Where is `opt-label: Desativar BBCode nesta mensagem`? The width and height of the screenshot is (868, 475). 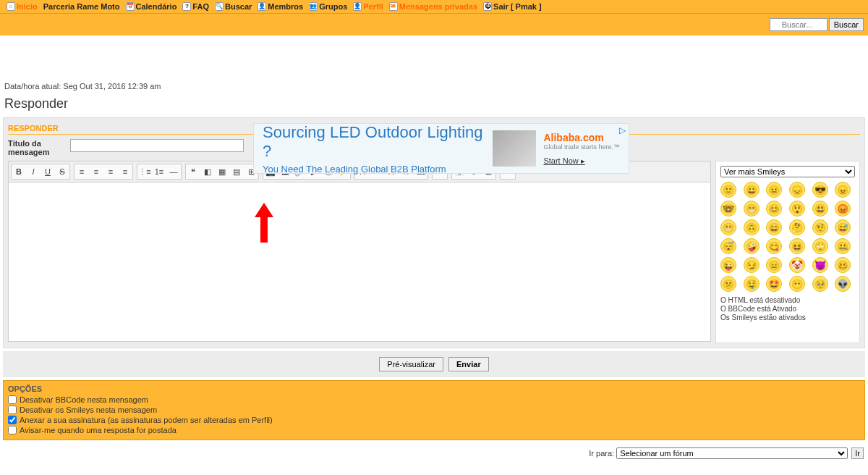 opt-label: Desativar BBCode nesta mensagem is located at coordinates (84, 400).